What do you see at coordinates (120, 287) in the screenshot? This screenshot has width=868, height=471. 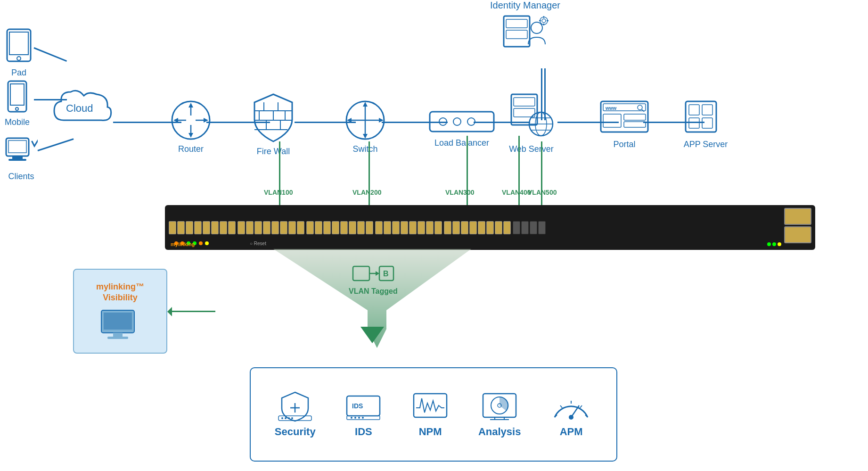 I see `visibility-brand: mylinking™` at bounding box center [120, 287].